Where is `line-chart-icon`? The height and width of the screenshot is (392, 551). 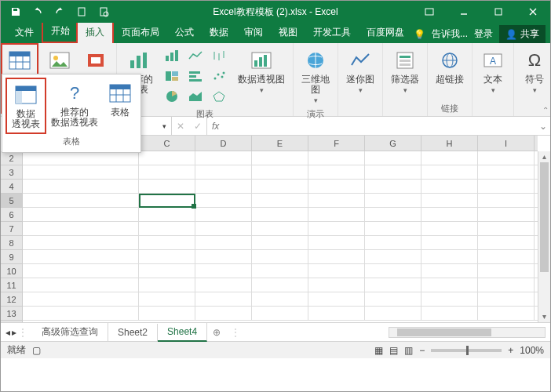 line-chart-icon is located at coordinates (195, 56).